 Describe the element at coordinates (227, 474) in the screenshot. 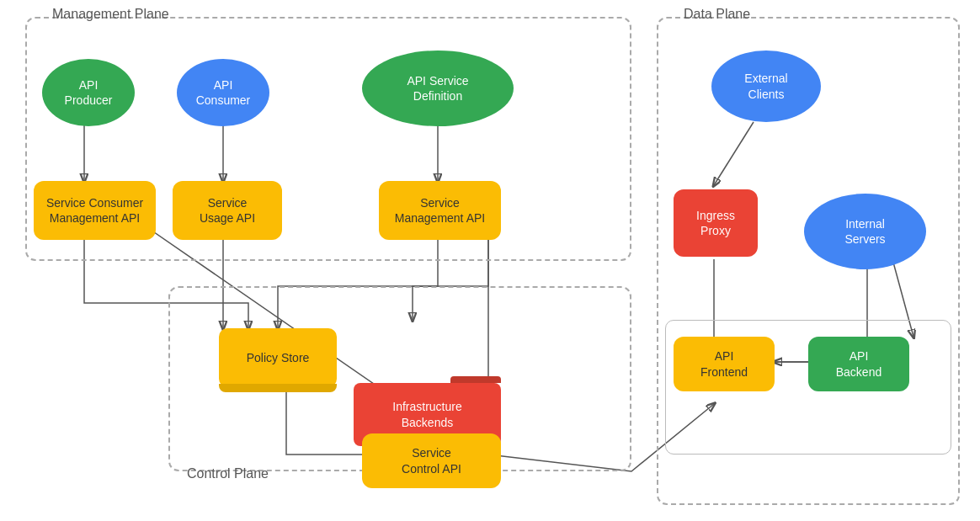

I see `control-plane-label: Control Plane` at that location.